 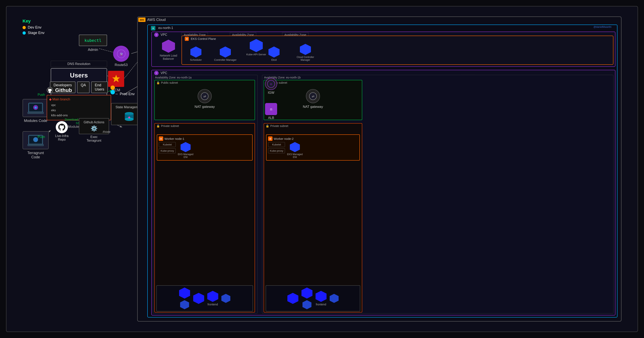 I want to click on pod-group-3: frontend, so click(x=213, y=298).